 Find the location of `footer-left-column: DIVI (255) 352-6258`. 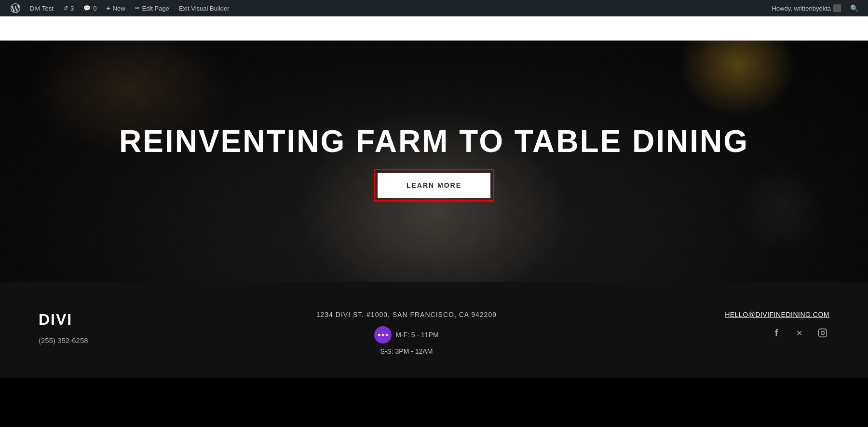

footer-left-column: DIVI (255) 352-6258 is located at coordinates (64, 328).